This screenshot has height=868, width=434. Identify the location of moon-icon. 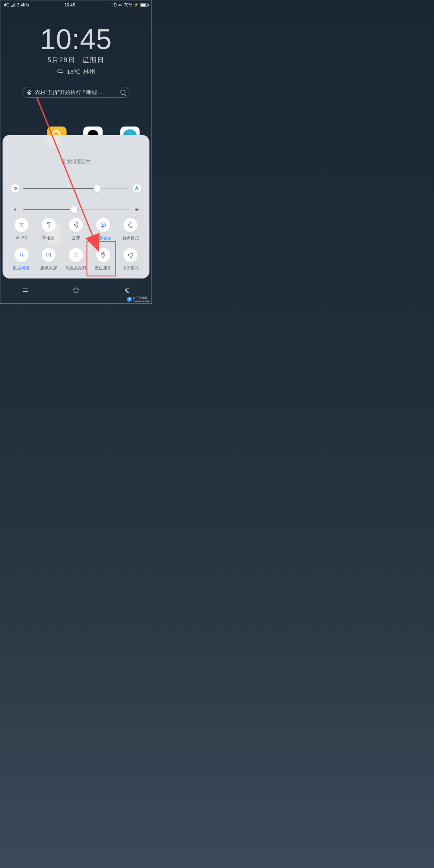
(130, 225).